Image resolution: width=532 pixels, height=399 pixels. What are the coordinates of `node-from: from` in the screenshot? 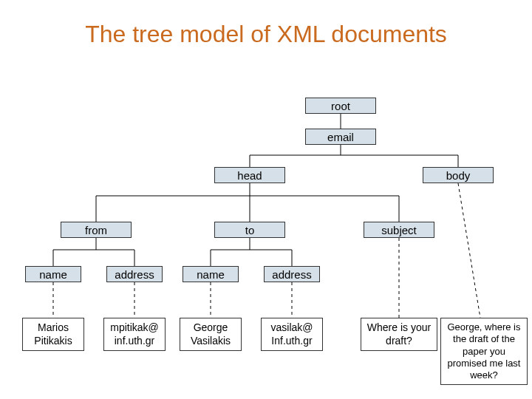 It's located at (96, 230).